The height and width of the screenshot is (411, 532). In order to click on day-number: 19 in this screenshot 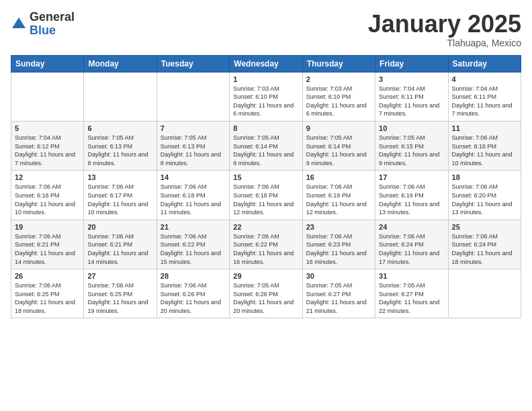, I will do `click(47, 227)`.